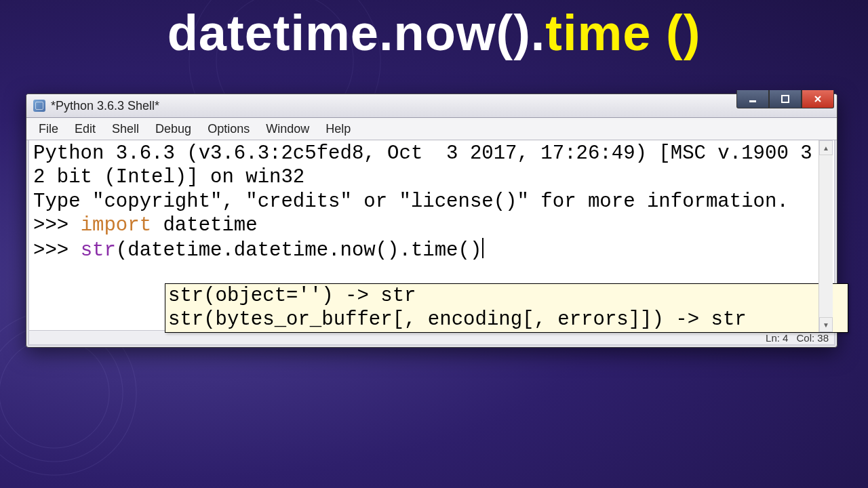 The height and width of the screenshot is (488, 868). What do you see at coordinates (125, 129) in the screenshot?
I see `menu-shell: Shell` at bounding box center [125, 129].